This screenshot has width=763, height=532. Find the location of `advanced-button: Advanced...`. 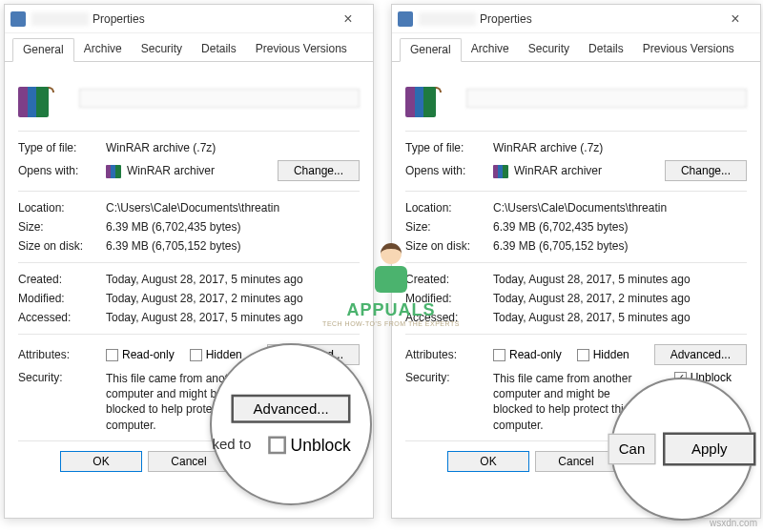

advanced-button: Advanced... is located at coordinates (700, 355).